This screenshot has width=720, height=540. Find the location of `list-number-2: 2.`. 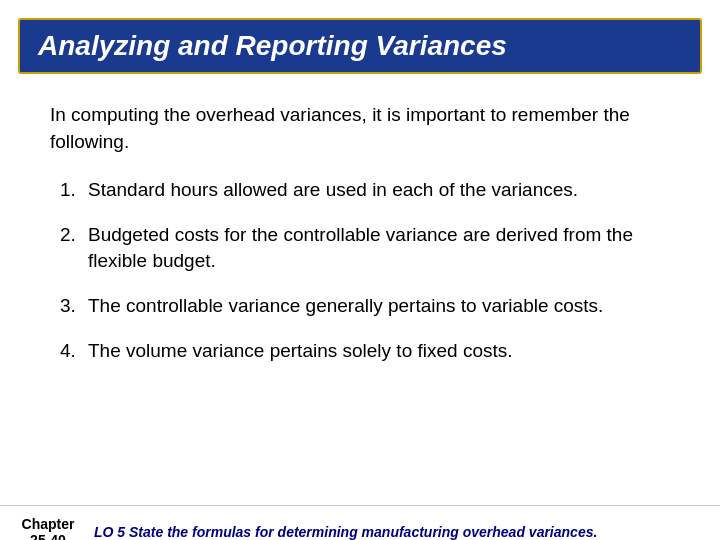

list-number-2: 2. is located at coordinates (74, 236).